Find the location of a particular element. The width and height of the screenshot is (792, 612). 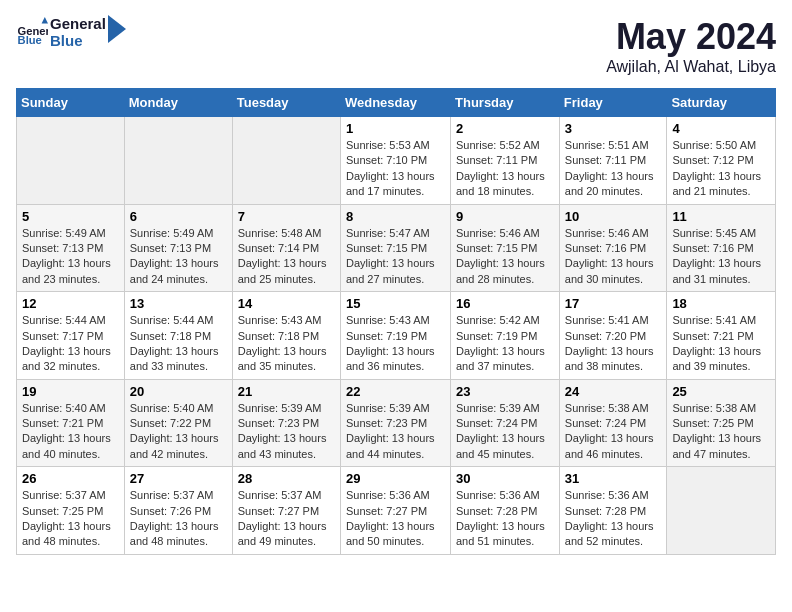

calendar-cell: 24Sunrise: 5:38 AM Sunset: 7:24 PM Dayli… is located at coordinates (613, 423).